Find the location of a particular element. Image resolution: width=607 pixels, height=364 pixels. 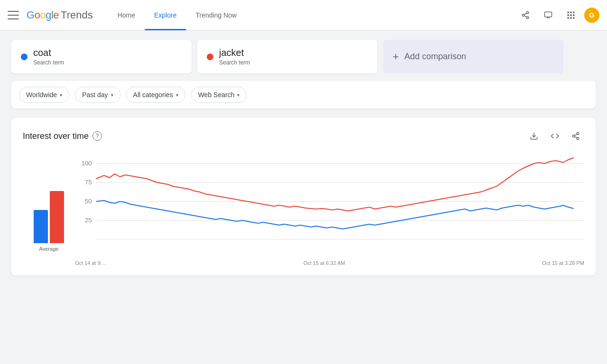

x-label-2: Oct 15 at 3:28 PM is located at coordinates (563, 263).